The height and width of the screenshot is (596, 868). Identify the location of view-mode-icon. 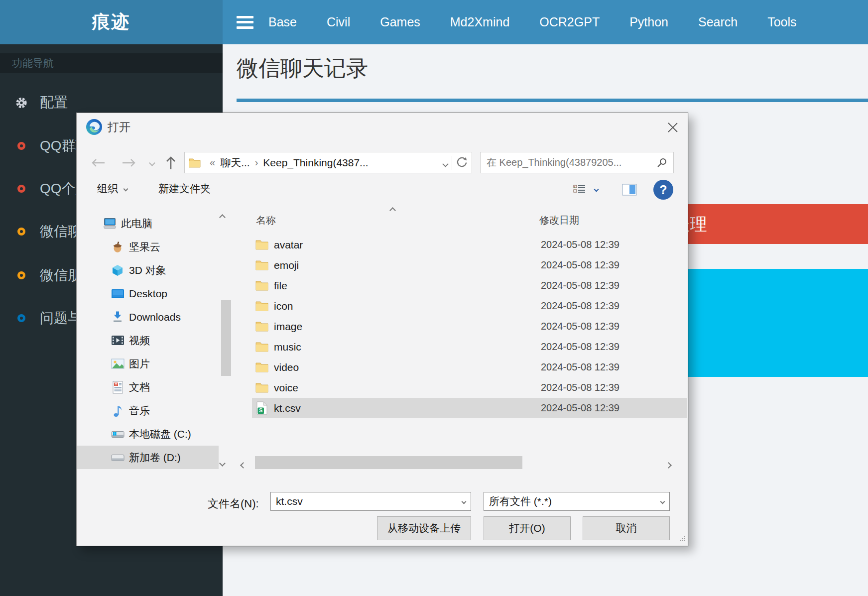
(580, 190).